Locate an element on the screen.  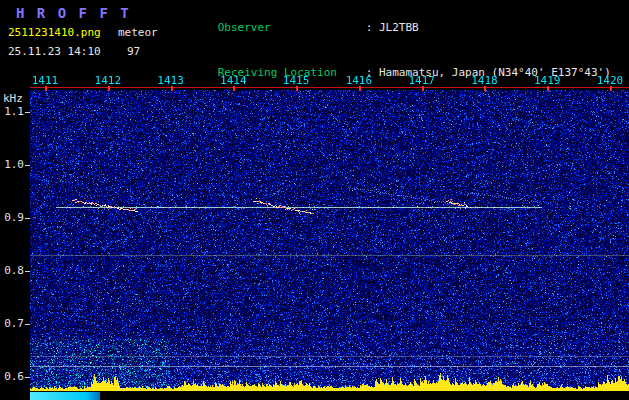
app-title: H R O F F T is located at coordinates (74, 13).